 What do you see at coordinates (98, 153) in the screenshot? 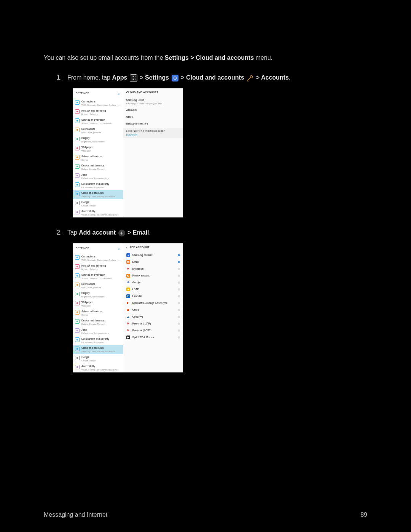
I see `settings-panel: SETTINGS ⌕ ConnectionsWi-Fi, Bluetooth, …` at bounding box center [98, 153].